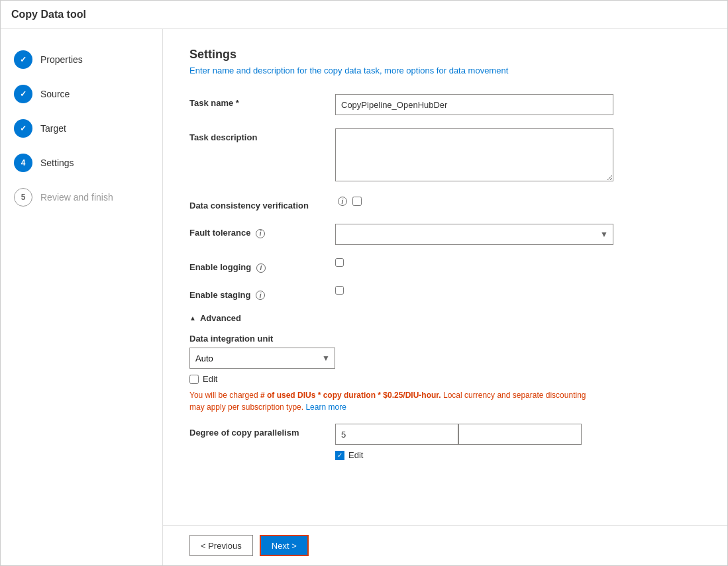  Describe the element at coordinates (445, 105) in the screenshot. I see `task-name-row: Task name *` at that location.